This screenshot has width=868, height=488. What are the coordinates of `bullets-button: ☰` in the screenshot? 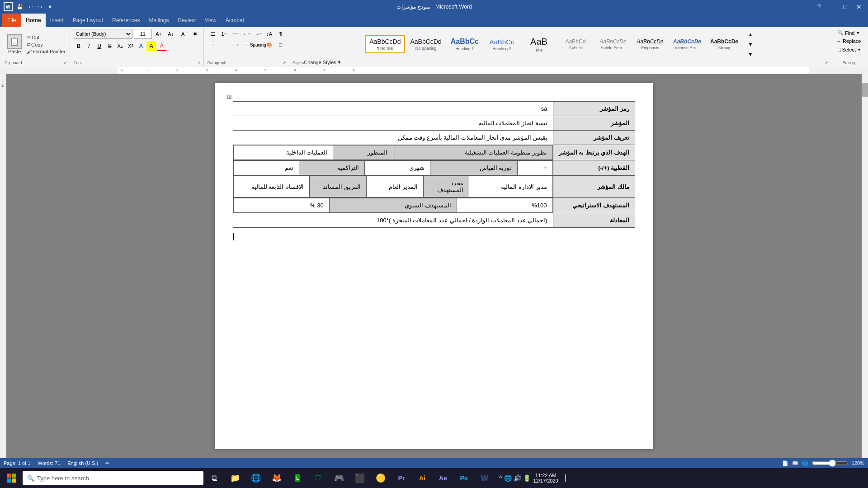 It's located at (213, 34).